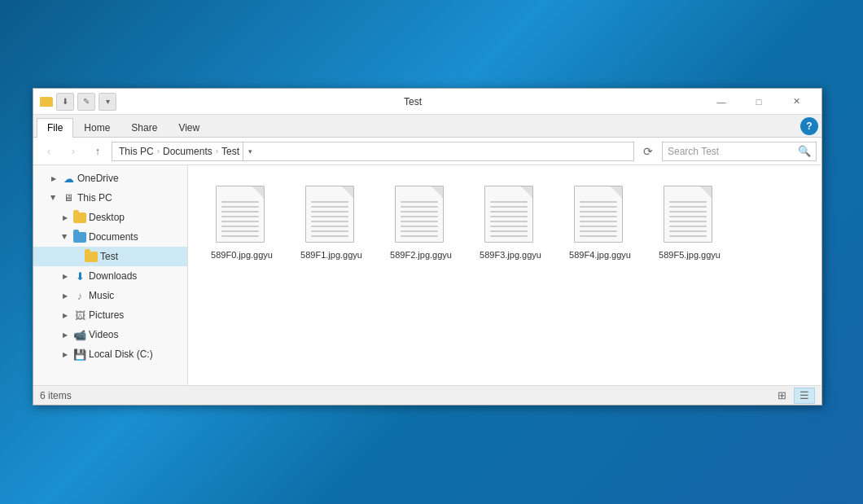  Describe the element at coordinates (427, 102) in the screenshot. I see `title-bar: ⬇ ✎ ▾ Test — □ ✕` at that location.